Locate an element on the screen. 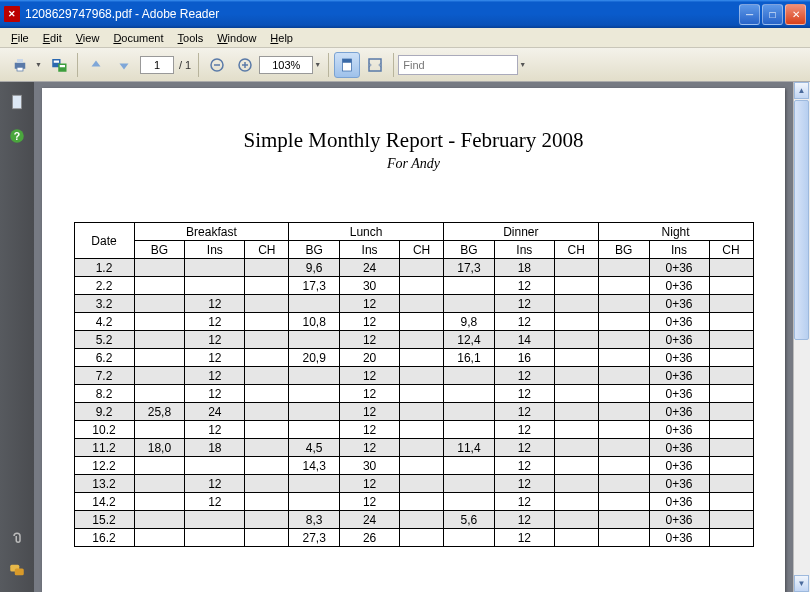 This screenshot has width=810, height=592. close-button: ✕ is located at coordinates (796, 14).